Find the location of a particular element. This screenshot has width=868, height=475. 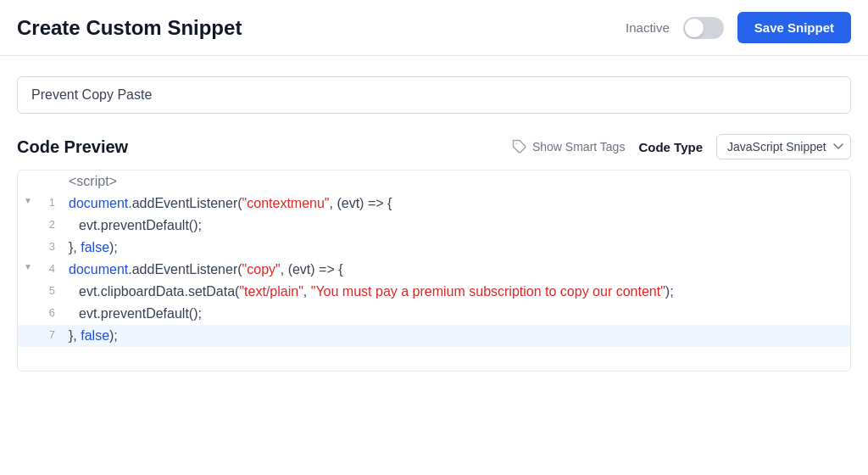

page-title: Create Custom Snippet is located at coordinates (129, 28).